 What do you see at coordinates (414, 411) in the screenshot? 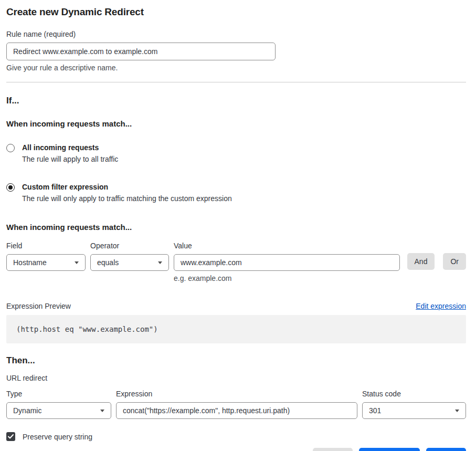
I see `status-code-dropdown: 301` at bounding box center [414, 411].